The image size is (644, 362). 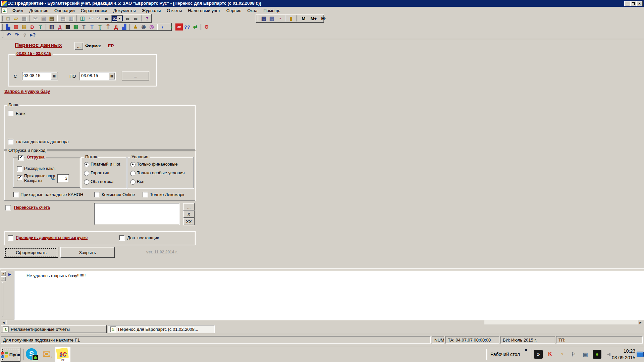 I want to click on internet-icon: ◐, so click(x=163, y=27).